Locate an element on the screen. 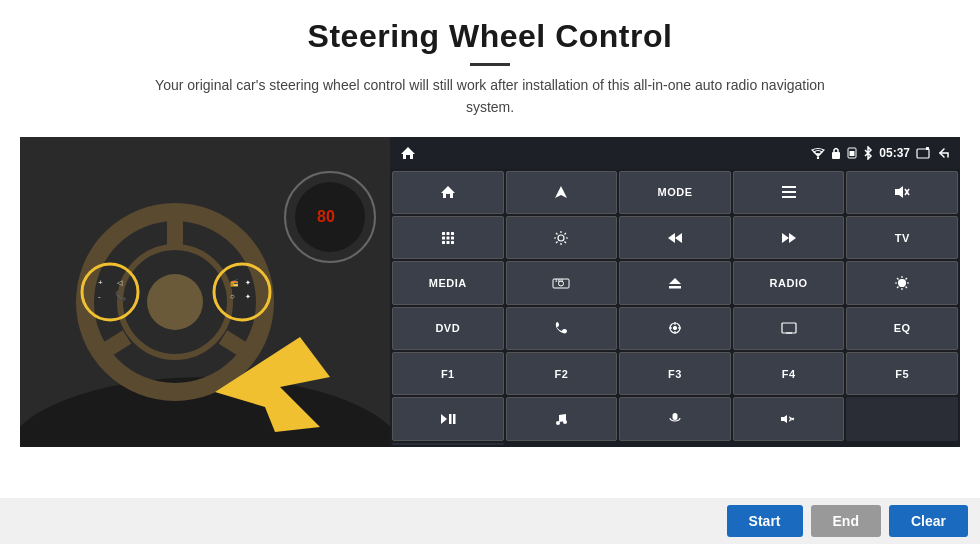 The image size is (980, 544). grid-btn-settings is located at coordinates (562, 238).